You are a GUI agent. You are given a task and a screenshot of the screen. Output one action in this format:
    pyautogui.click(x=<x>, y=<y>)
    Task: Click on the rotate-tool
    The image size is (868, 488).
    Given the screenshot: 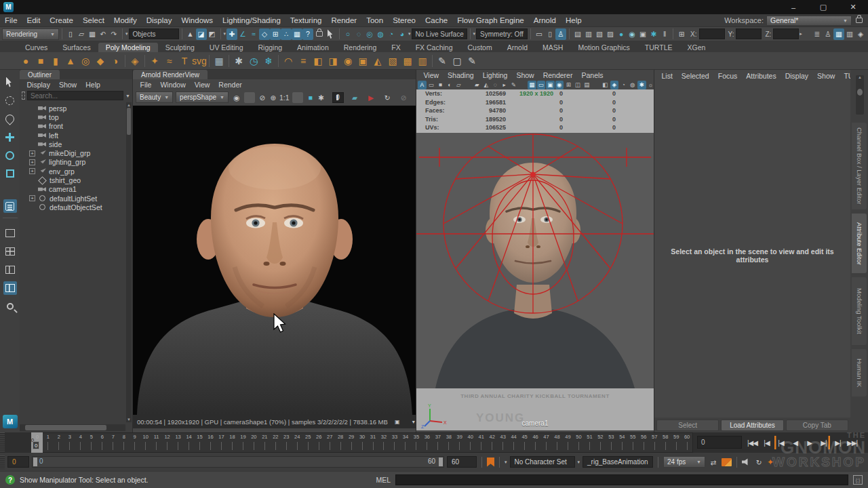 What is the action you would take?
    pyautogui.click(x=10, y=155)
    